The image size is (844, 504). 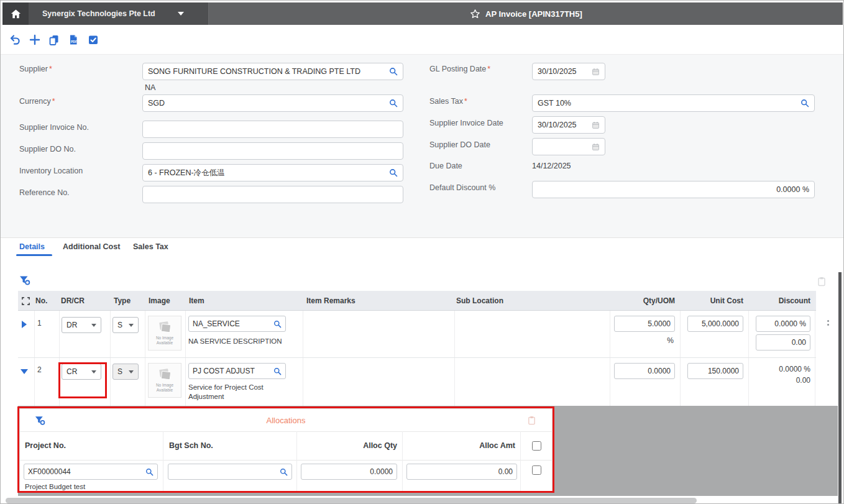 What do you see at coordinates (674, 103) in the screenshot?
I see `sales-tax-field` at bounding box center [674, 103].